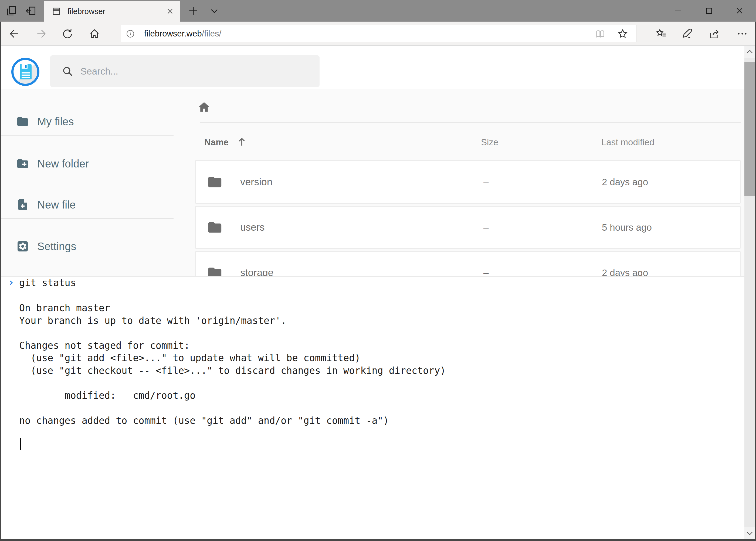  Describe the element at coordinates (23, 205) in the screenshot. I see `new-file-icon` at that location.